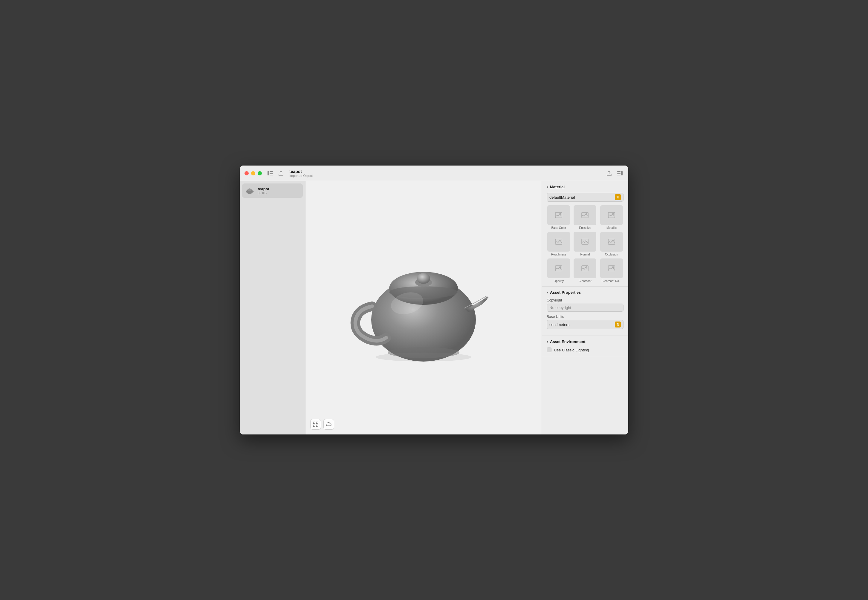 This screenshot has width=868, height=600. What do you see at coordinates (572, 350) in the screenshot?
I see `classic-lighting-label: Use Classic Lighting` at bounding box center [572, 350].